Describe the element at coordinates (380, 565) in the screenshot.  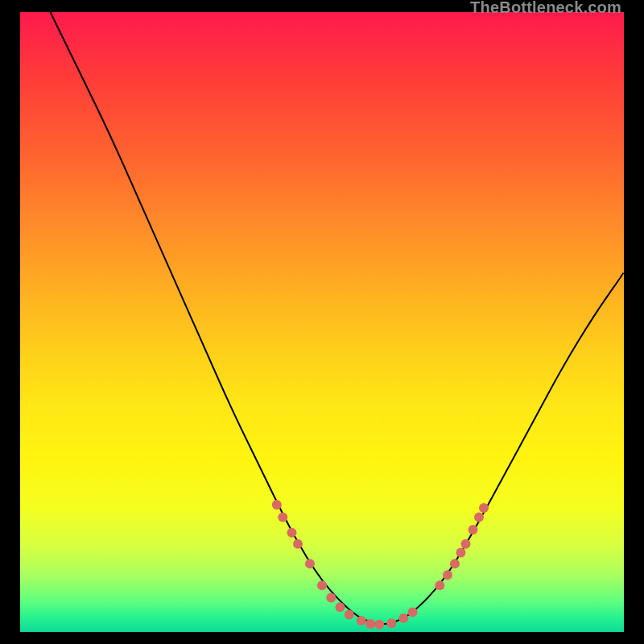
I see `highlight-dots` at that location.